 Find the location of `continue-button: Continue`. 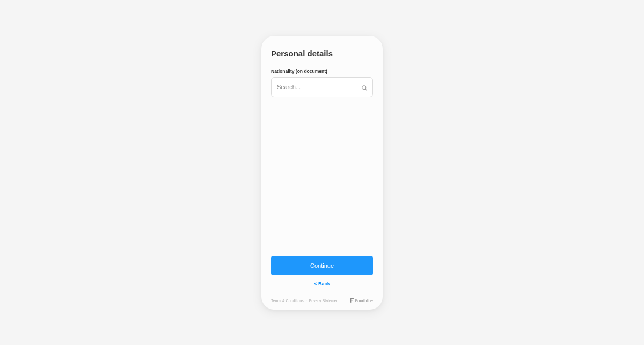

continue-button: Continue is located at coordinates (322, 266).